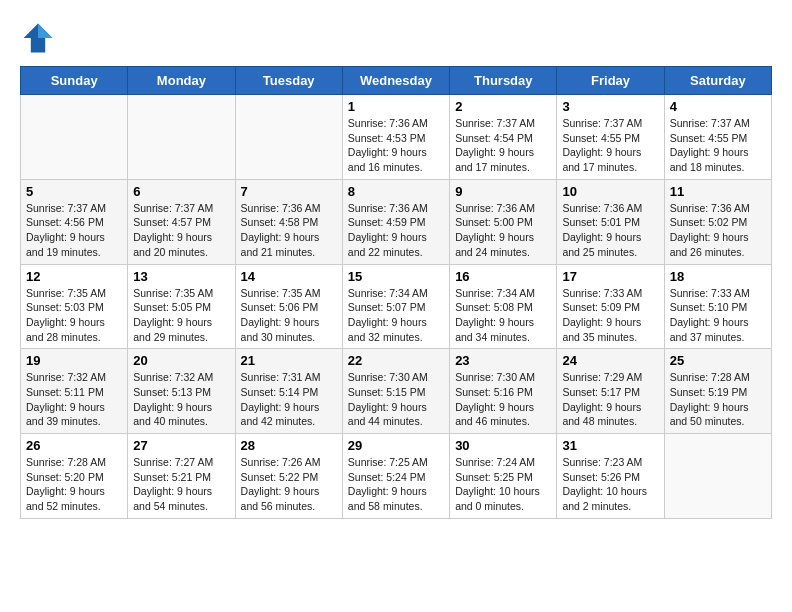 This screenshot has width=792, height=612. Describe the element at coordinates (503, 230) in the screenshot. I see `day-info: Sunrise: 7:36 AMSunset: 5:00 PMDaylight:…` at that location.